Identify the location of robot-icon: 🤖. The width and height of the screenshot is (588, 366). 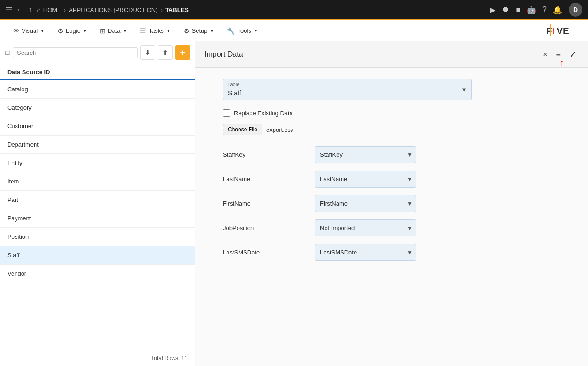
(531, 10).